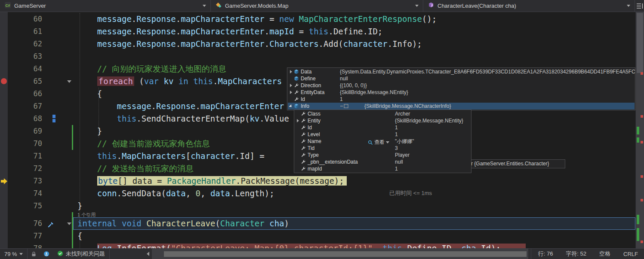 Image resolution: width=644 pixels, height=259 pixels. I want to click on code-token: // 发送给当前玩家的消息, so click(145, 168).